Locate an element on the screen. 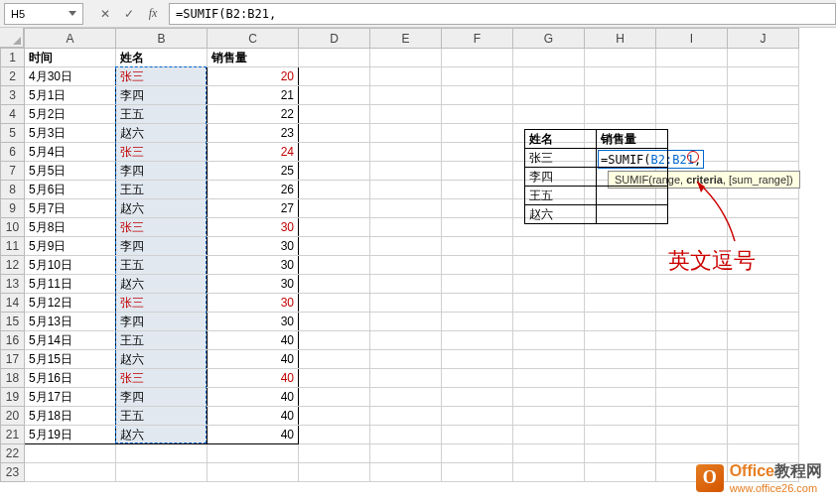 This screenshot has width=836, height=504. row-header-14: 14 is located at coordinates (13, 304).